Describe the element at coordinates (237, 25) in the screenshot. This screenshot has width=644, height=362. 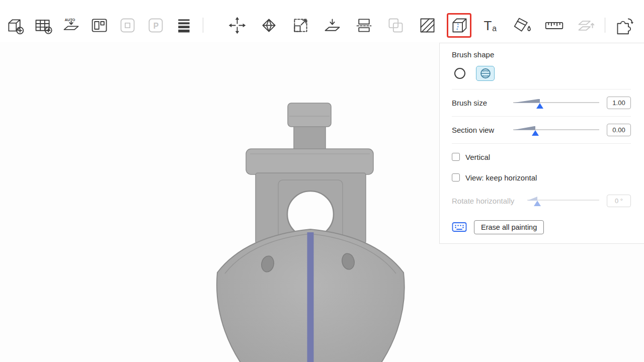
I see `move-button` at that location.